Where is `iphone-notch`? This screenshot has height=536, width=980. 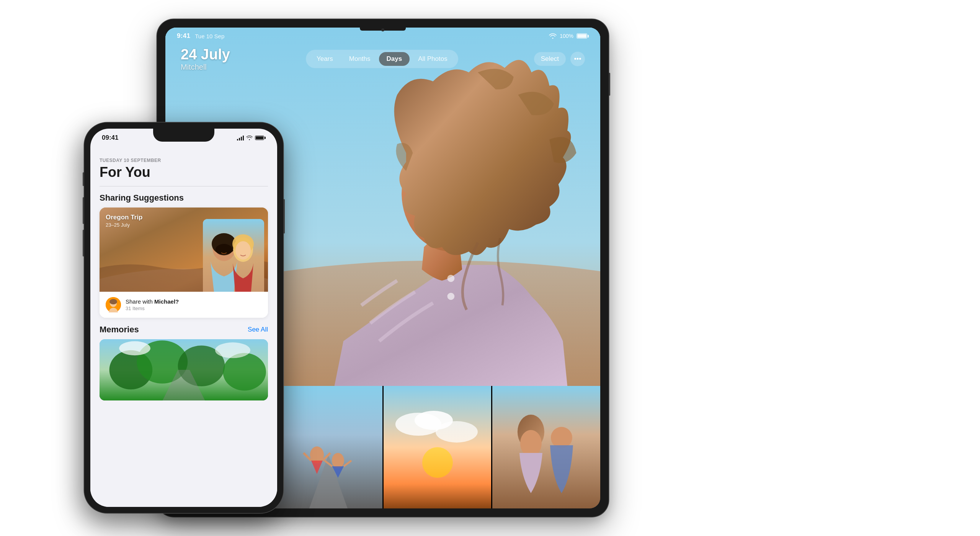 iphone-notch is located at coordinates (184, 135).